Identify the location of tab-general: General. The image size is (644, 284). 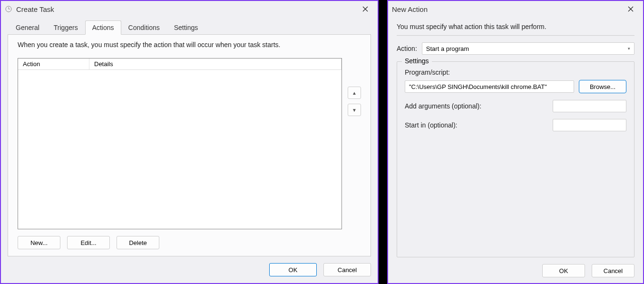
(28, 28).